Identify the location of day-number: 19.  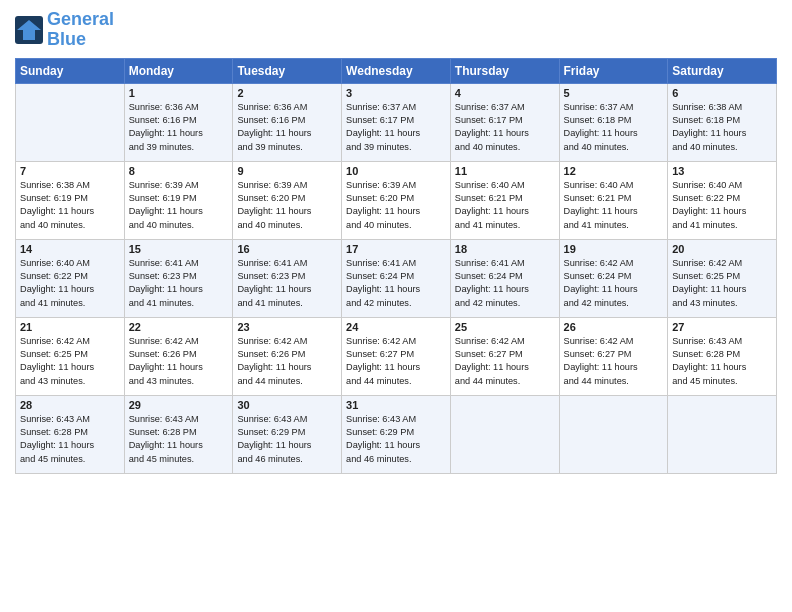
(614, 249).